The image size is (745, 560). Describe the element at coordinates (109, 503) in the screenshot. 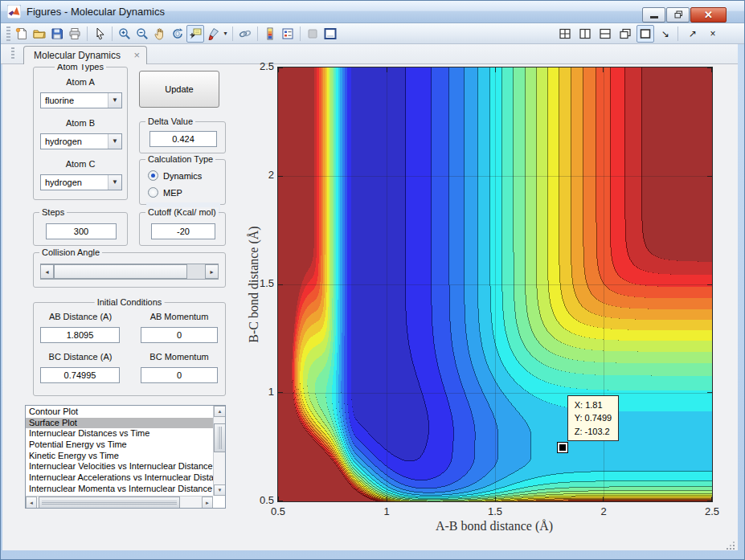

I see `horizontal-scroll-thumb` at that location.